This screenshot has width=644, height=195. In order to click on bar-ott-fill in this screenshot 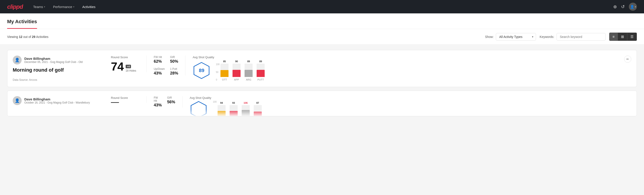, I will do `click(224, 74)`.